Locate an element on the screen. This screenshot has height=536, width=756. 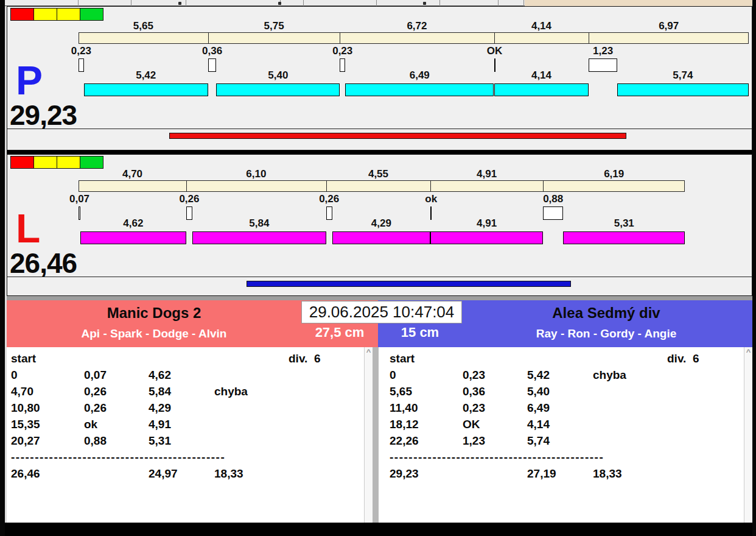
window-frame-line is located at coordinates (6, 264).